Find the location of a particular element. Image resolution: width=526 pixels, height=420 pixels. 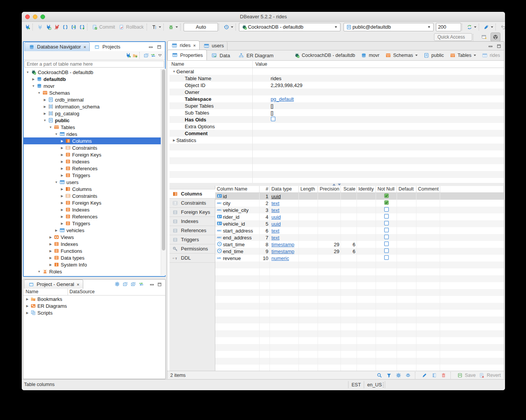

breadcrumb-item-rides: rides is located at coordinates (491, 55).